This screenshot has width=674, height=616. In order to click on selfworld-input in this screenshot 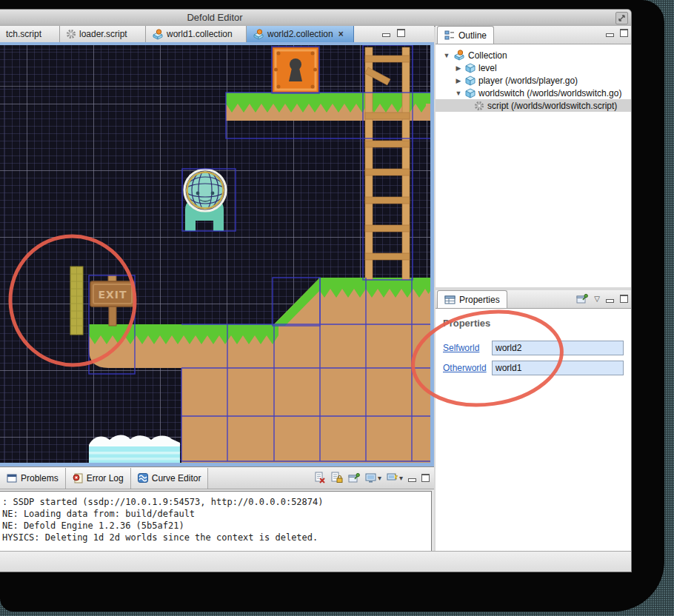, I will do `click(558, 348)`.